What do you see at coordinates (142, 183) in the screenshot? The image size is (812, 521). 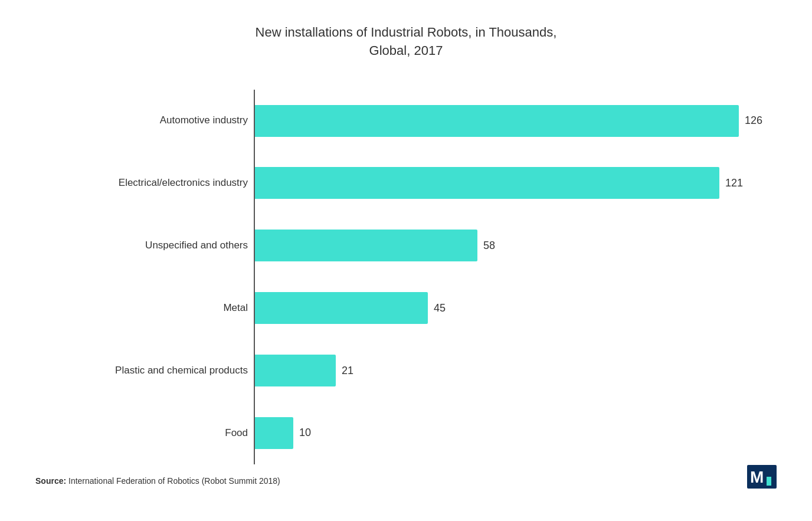 I see `y-axis-label: Electrical/electronics industry` at bounding box center [142, 183].